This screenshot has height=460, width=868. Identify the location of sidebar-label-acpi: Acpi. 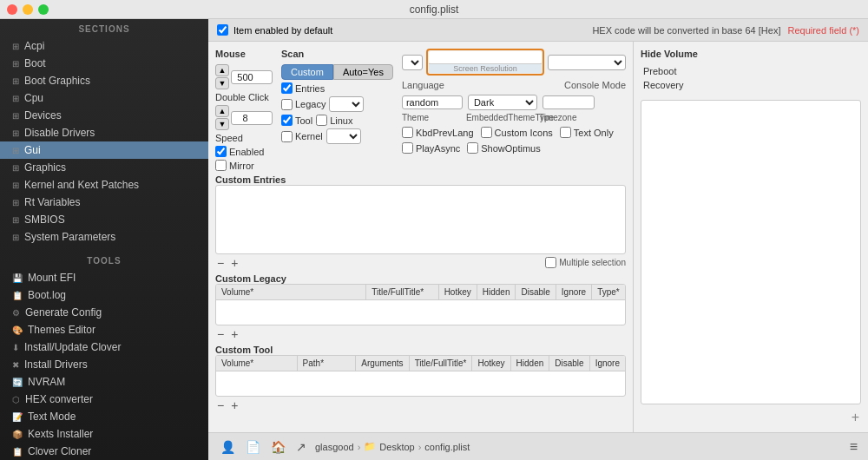
(35, 46).